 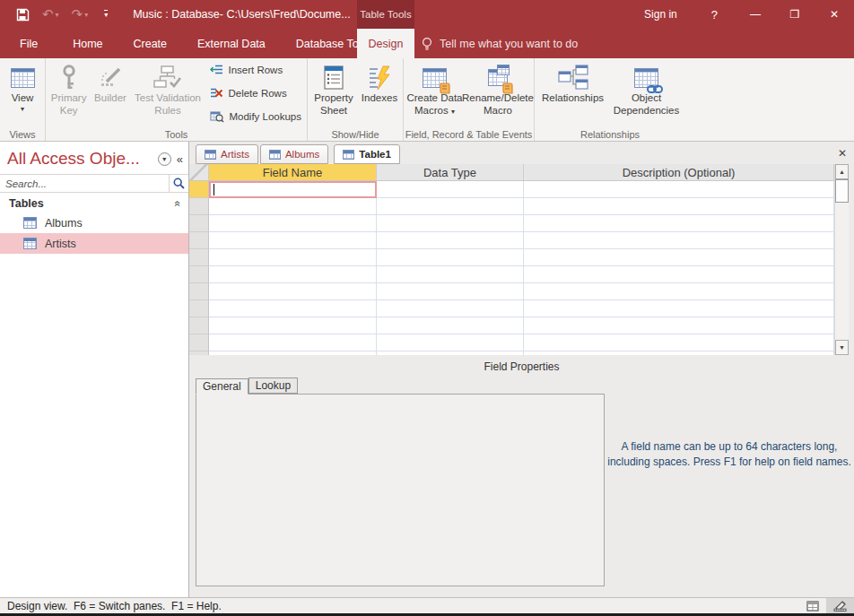 What do you see at coordinates (660, 14) in the screenshot?
I see `sign-in-link: Sign in` at bounding box center [660, 14].